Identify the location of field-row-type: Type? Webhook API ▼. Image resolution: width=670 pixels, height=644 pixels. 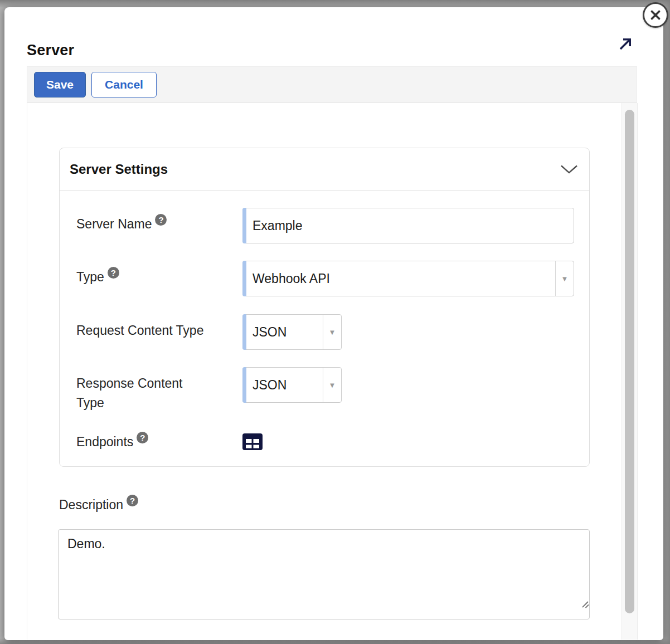
(324, 279).